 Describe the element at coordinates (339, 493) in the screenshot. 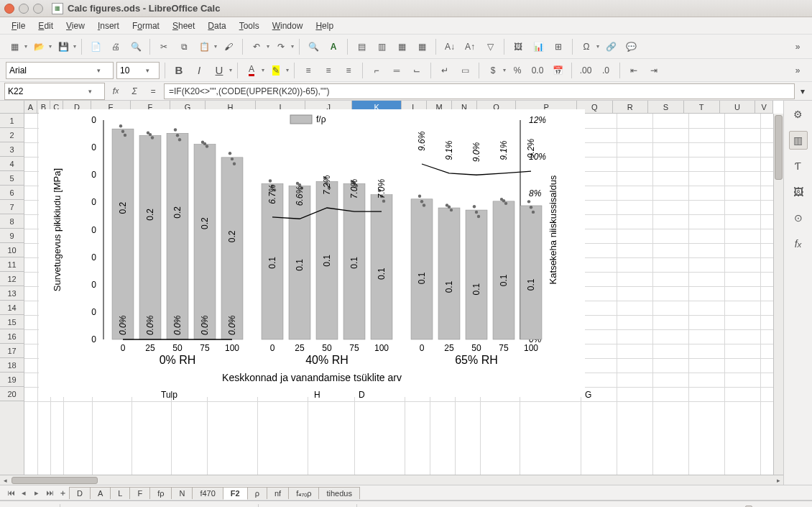

I see `sheet-tab-tihedus: tihedus` at that location.